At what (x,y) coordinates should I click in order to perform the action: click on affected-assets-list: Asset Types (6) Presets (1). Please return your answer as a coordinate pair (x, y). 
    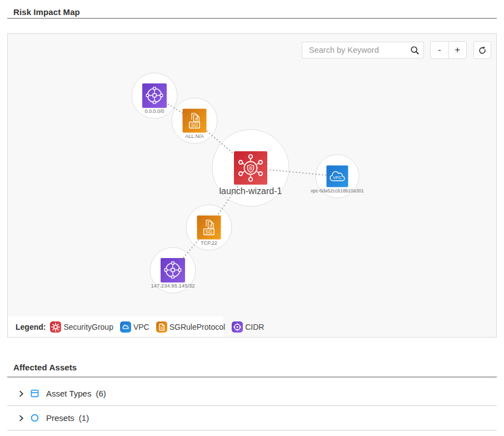
    Looking at the image, I should click on (252, 404).